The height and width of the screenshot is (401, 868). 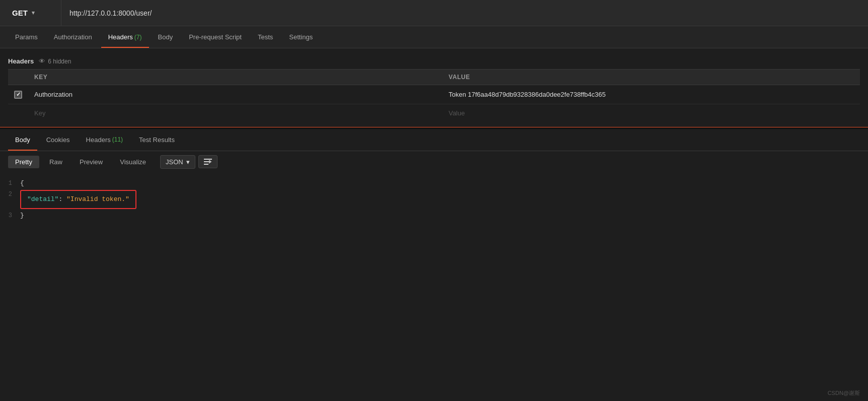 What do you see at coordinates (236, 113) in the screenshot?
I see `placeholder-key-cell: Key` at bounding box center [236, 113].